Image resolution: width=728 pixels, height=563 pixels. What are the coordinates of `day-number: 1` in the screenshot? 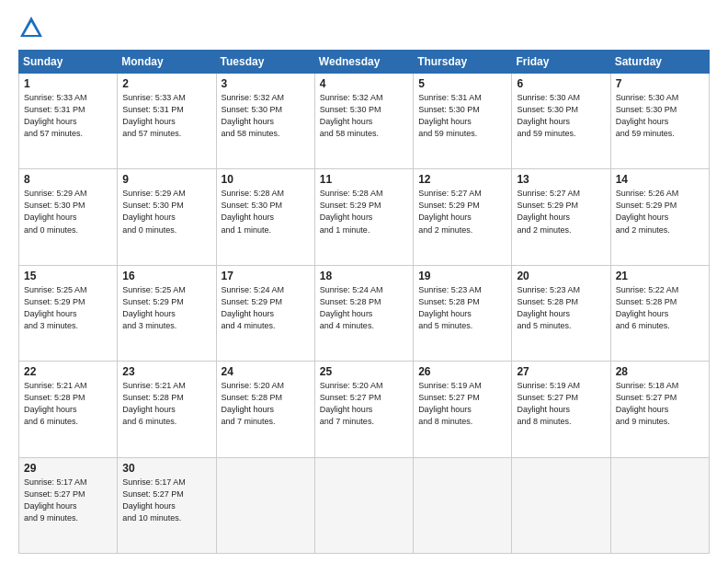 It's located at (68, 84).